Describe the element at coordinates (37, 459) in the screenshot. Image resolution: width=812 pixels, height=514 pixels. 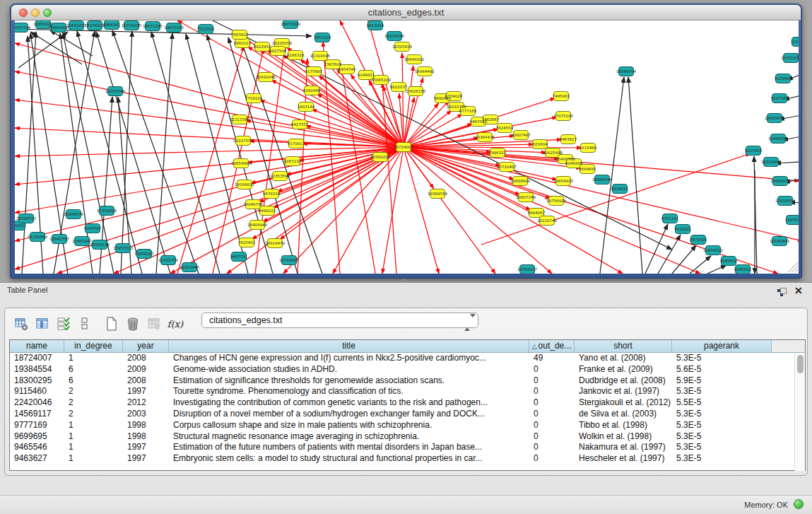
I see `table-cell-name: 9463627` at that location.